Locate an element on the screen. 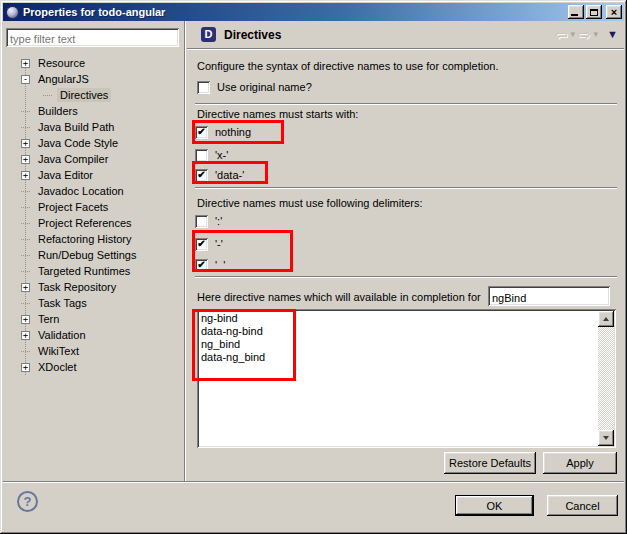 The height and width of the screenshot is (534, 627). tree-item: Project Facets is located at coordinates (93, 207).